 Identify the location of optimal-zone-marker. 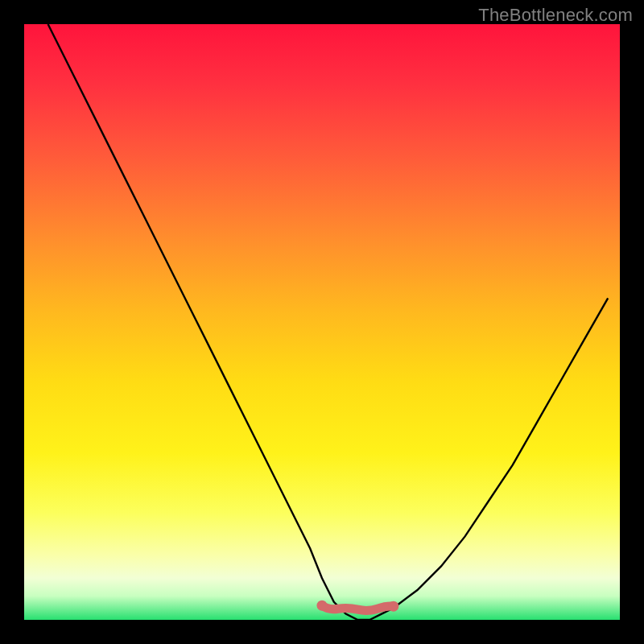
(357, 608).